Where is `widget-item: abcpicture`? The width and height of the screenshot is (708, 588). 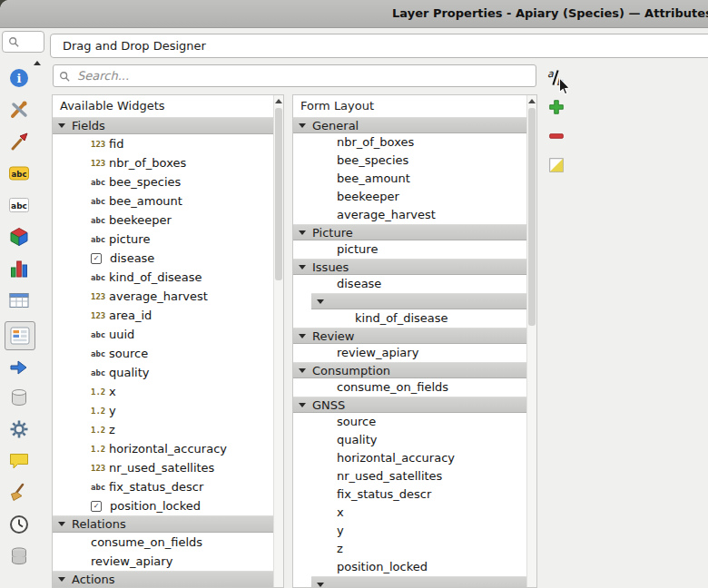
widget-item: abcpicture is located at coordinates (163, 240).